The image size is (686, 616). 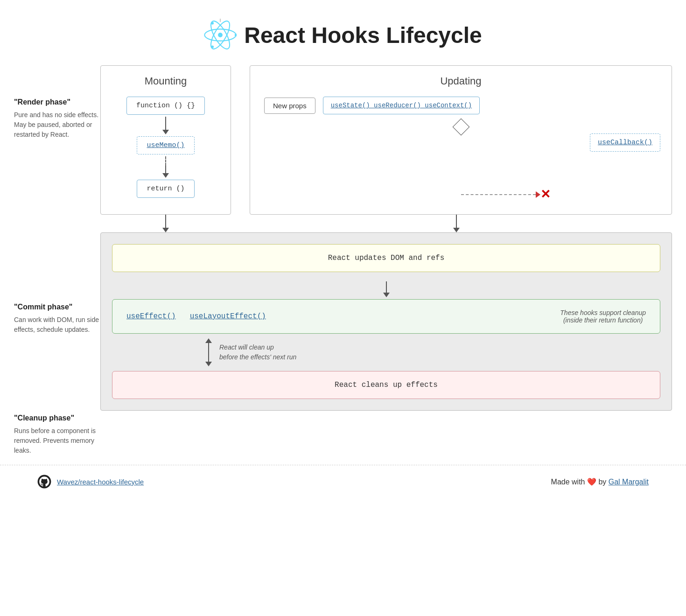 I want to click on cleanup-note-text1: React will clean up, so click(x=258, y=347).